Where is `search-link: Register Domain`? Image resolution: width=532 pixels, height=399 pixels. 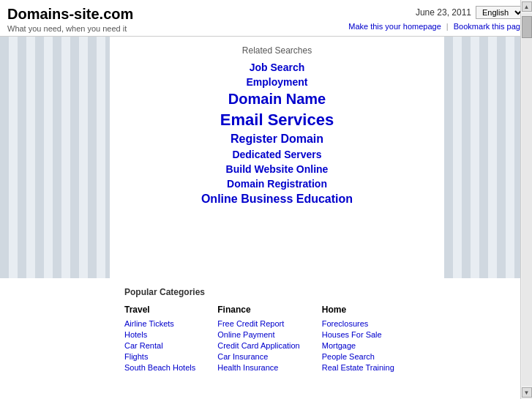 search-link: Register Domain is located at coordinates (277, 139).